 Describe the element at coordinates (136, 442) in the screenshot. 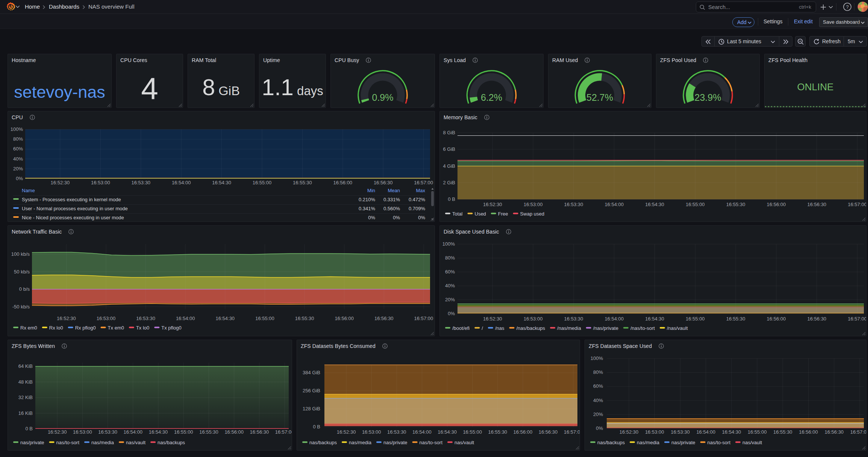

I see `svg-text: nas/vault` at that location.